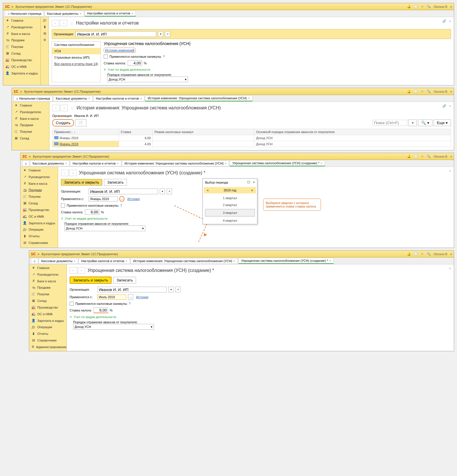 The image size is (457, 476). Describe the element at coordinates (230, 213) in the screenshot. I see `q3: 3 квартал` at that location.